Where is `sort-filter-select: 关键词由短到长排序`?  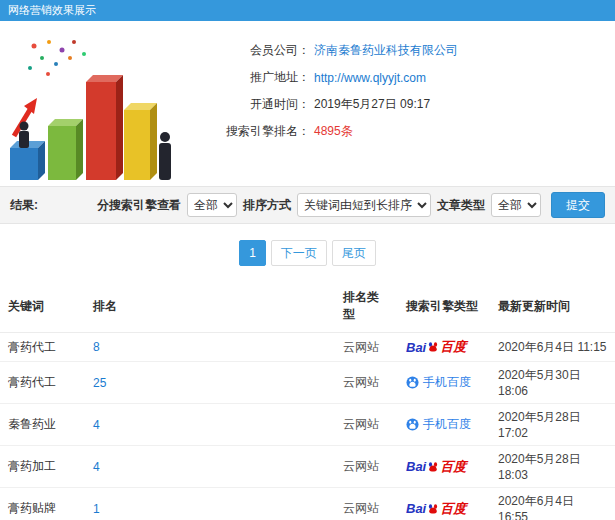
sort-filter-select: 关键词由短到长排序 is located at coordinates (364, 205).